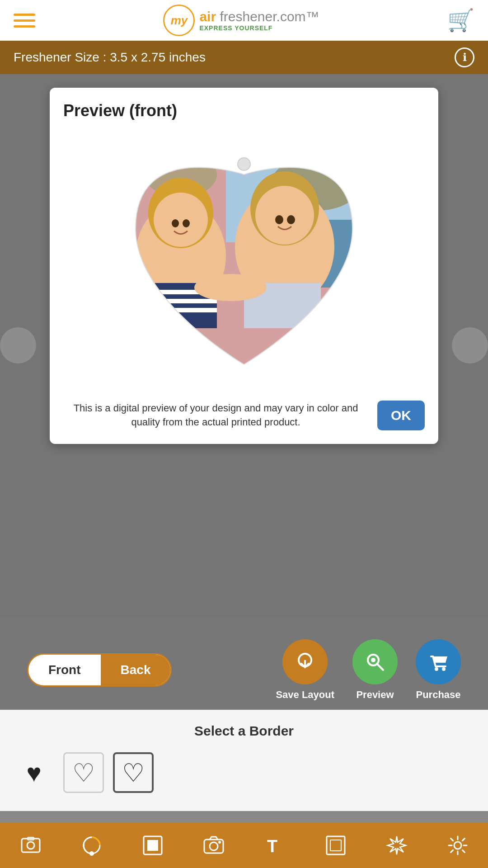 This screenshot has width=488, height=868. I want to click on site-name: air freshener.com™, so click(259, 17).